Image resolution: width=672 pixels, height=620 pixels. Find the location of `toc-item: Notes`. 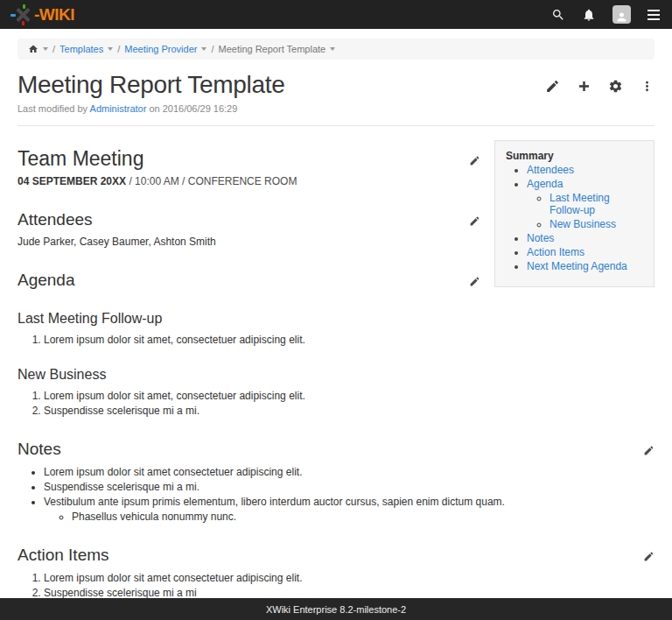

toc-item: Notes is located at coordinates (584, 238).